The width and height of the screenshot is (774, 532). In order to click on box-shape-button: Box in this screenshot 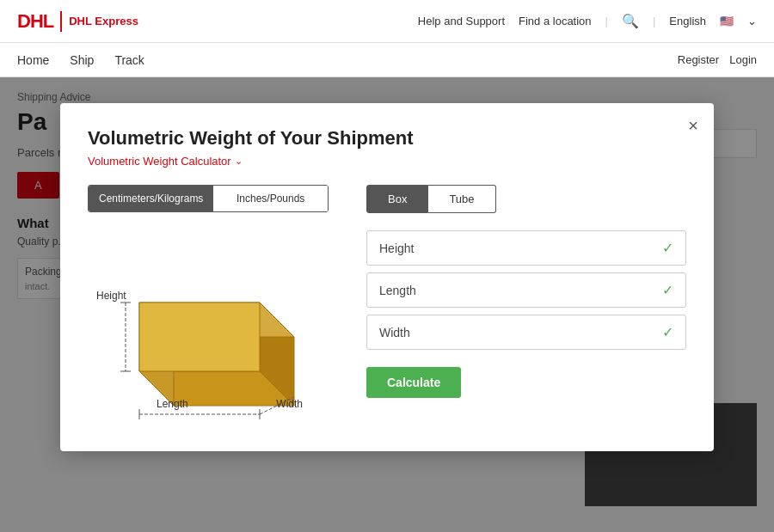, I will do `click(397, 199)`.